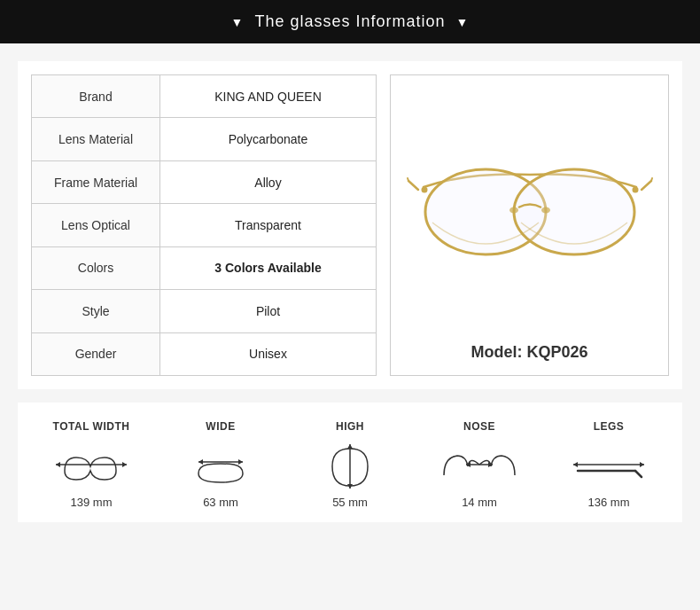 Image resolution: width=700 pixels, height=610 pixels. Describe the element at coordinates (268, 225) in the screenshot. I see `table-row-value: Transparent` at that location.